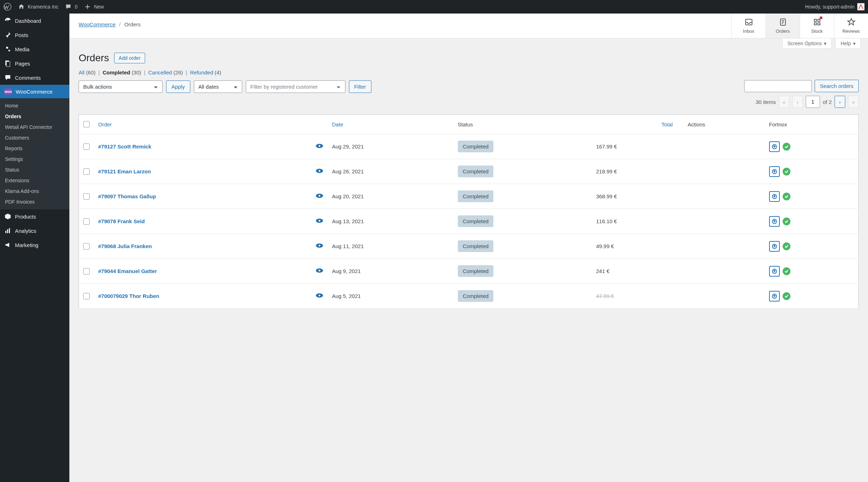 This screenshot has height=482, width=868. Describe the element at coordinates (125, 172) in the screenshot. I see `order-link: #79121 Eman Larzon` at that location.